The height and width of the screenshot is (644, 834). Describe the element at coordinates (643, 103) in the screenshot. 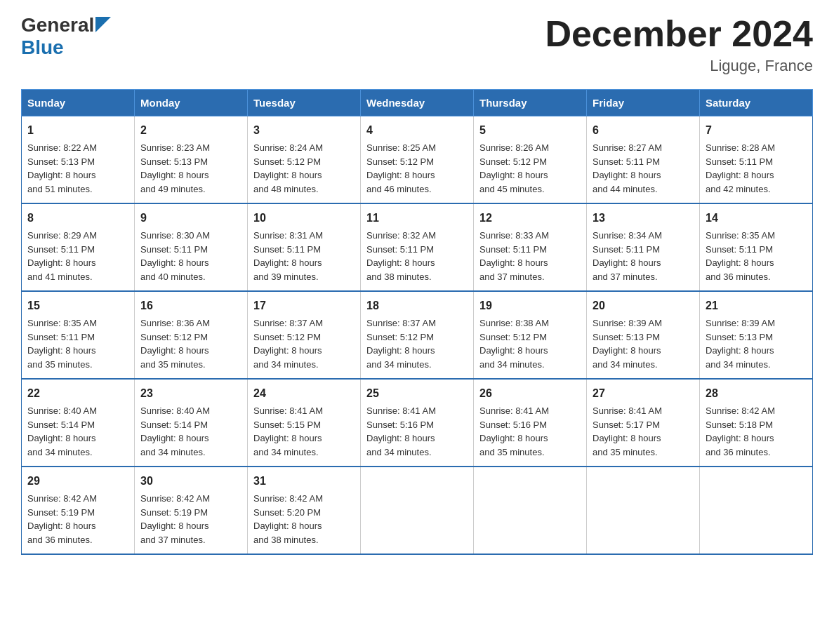

I see `col-friday: Friday` at that location.